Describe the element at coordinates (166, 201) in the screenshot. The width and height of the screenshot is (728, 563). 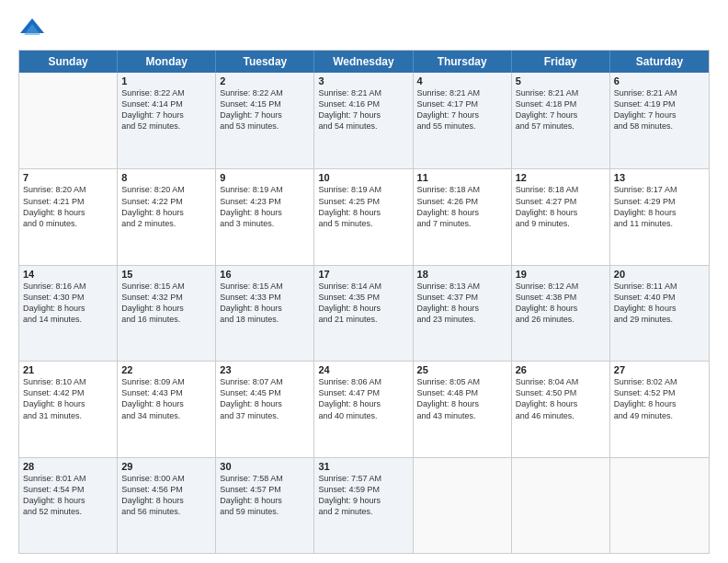
I see `cell-line: Sunset: 4:22 PM` at that location.